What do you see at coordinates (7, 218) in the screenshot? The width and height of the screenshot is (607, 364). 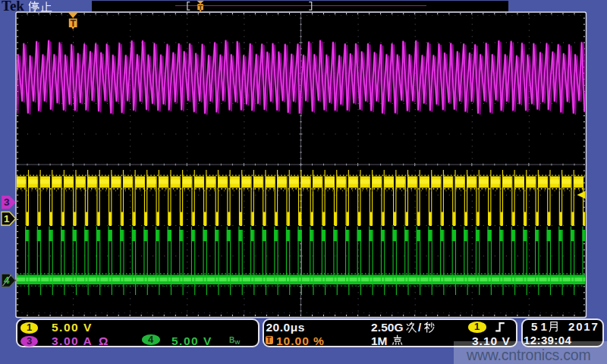 I see `svg-text: 1` at bounding box center [7, 218].